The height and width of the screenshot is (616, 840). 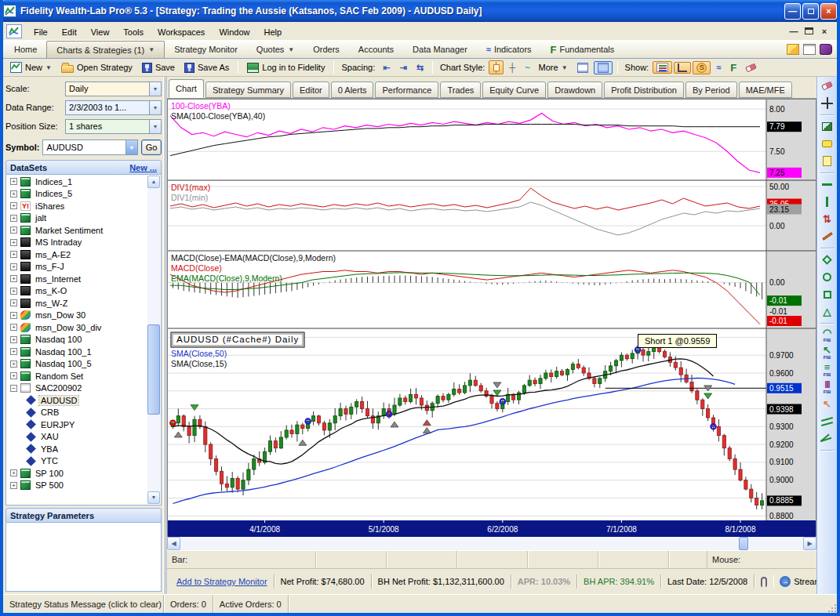 What do you see at coordinates (785, 582) in the screenshot?
I see `streaming-icon: →` at bounding box center [785, 582].